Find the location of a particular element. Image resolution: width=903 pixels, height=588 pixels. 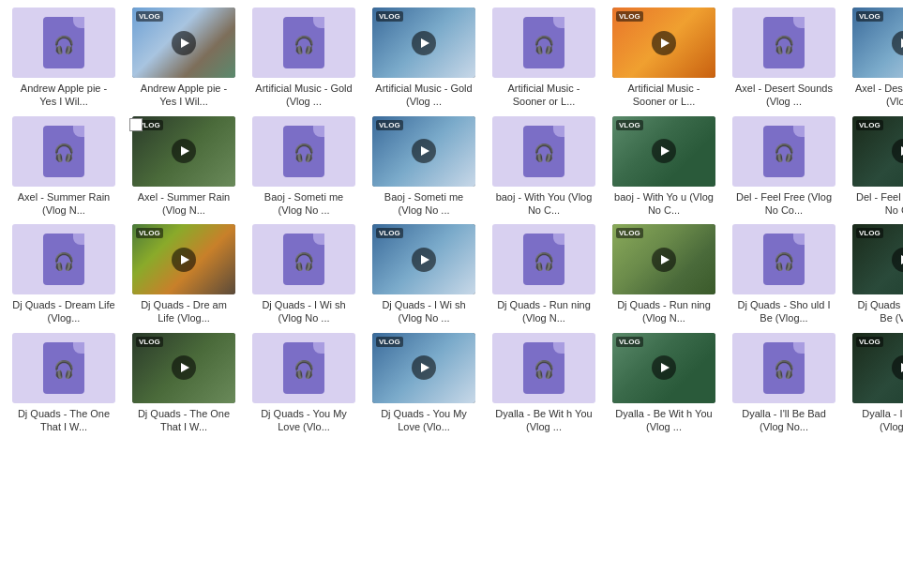

grid-item-21: 🎧Dj Quads - Run ning (Vlog N... is located at coordinates (544, 275).